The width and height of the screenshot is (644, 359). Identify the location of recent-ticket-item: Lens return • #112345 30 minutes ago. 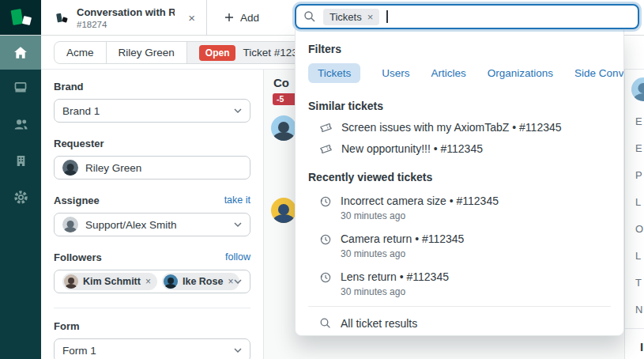
(465, 285).